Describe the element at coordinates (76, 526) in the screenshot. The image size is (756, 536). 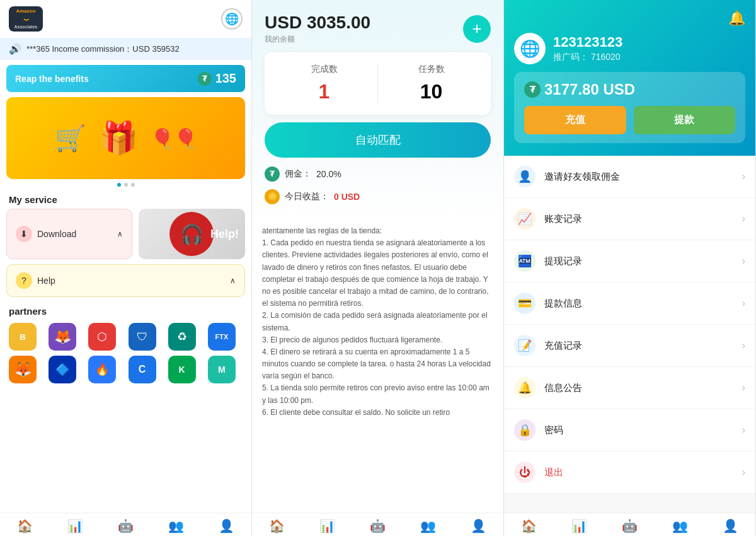
I see `chart-icon: 📊` at that location.